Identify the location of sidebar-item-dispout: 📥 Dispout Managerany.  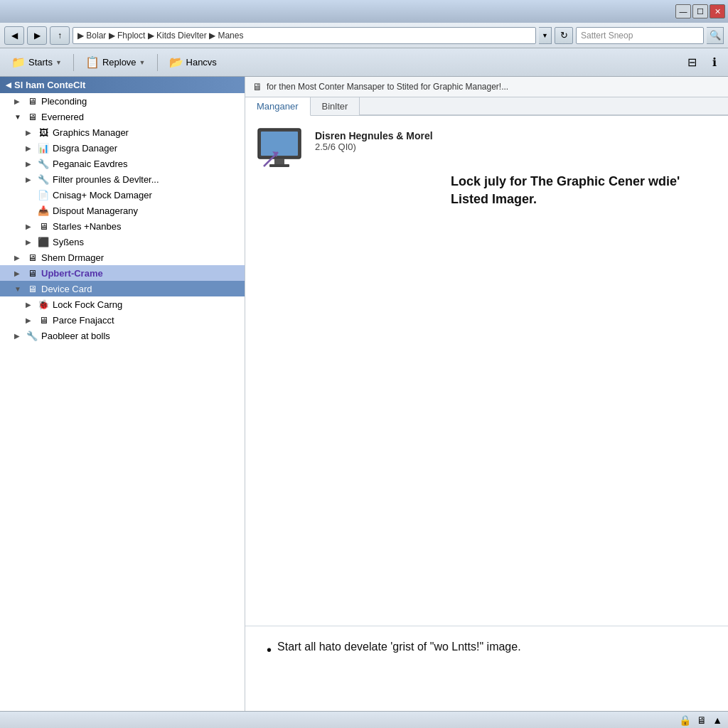
(122, 210).